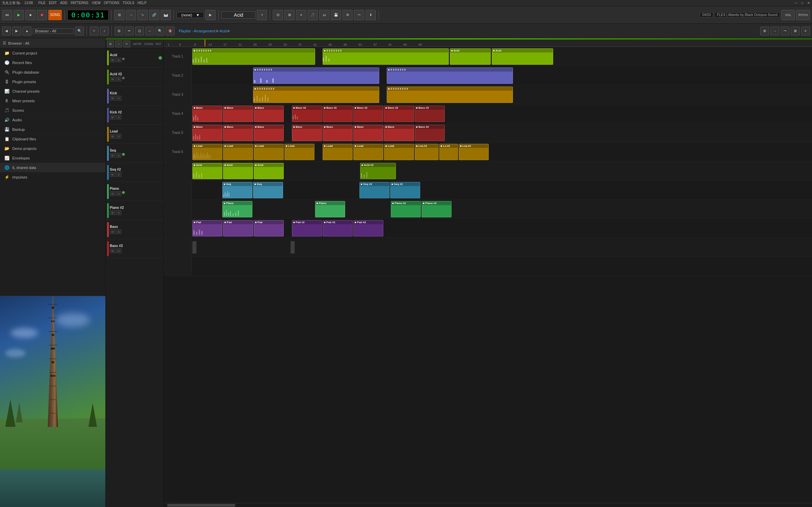  Describe the element at coordinates (450, 76) in the screenshot. I see `clip-kick-2: ■ 3 3 3 3 3 3 3` at that location.